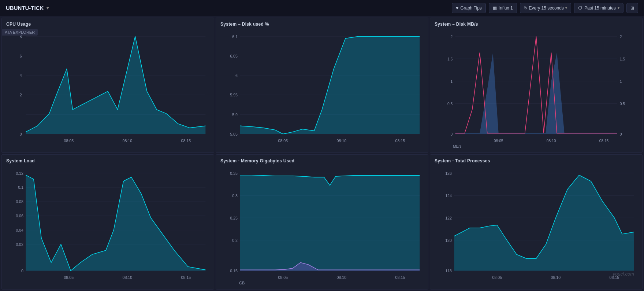 The width and height of the screenshot is (644, 291). I want to click on topbar-controls: ♥ Graph Tips ▦ Influx 1 ↻ Every 15 secon…, so click(545, 8).